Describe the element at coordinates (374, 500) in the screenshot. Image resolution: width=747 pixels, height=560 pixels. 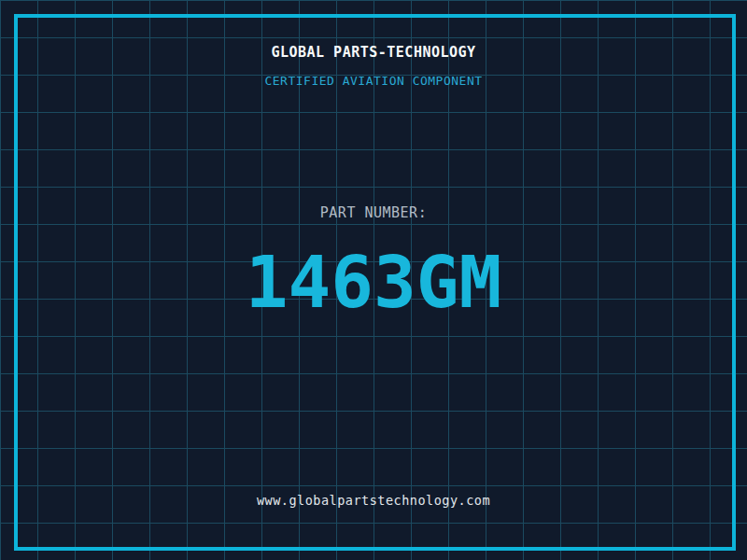
I see `website-url: www.globalpartstechnology.com` at that location.